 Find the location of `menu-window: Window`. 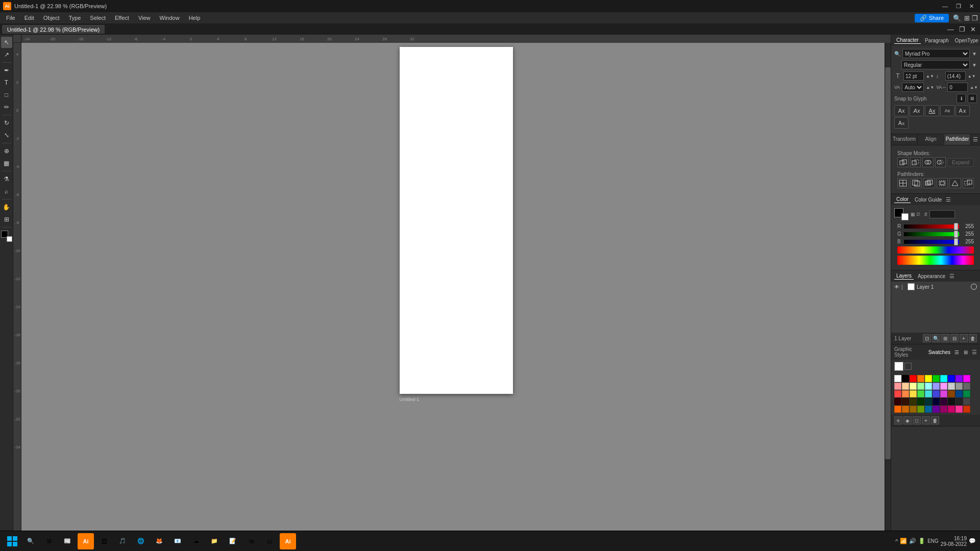

menu-window: Window is located at coordinates (169, 18).